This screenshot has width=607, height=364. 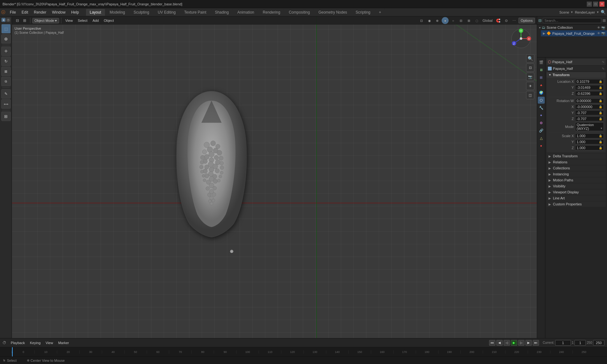 What do you see at coordinates (576, 174) in the screenshot?
I see `instancing-section: Instancing` at bounding box center [576, 174].